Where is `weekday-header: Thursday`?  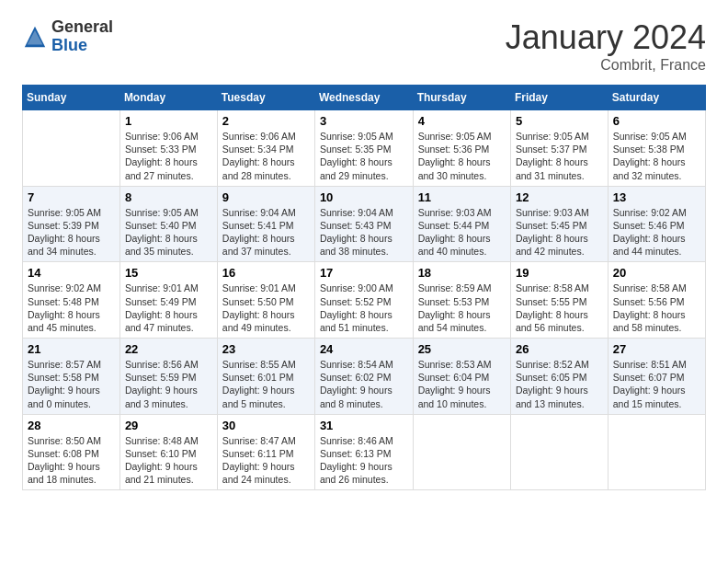
weekday-header: Thursday is located at coordinates (461, 98).